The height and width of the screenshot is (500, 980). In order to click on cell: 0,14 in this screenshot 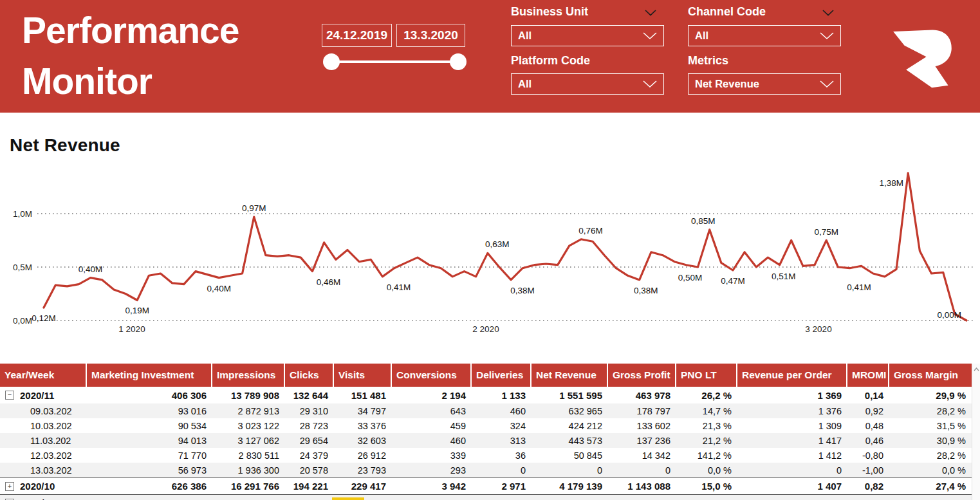, I will do `click(869, 395)`.